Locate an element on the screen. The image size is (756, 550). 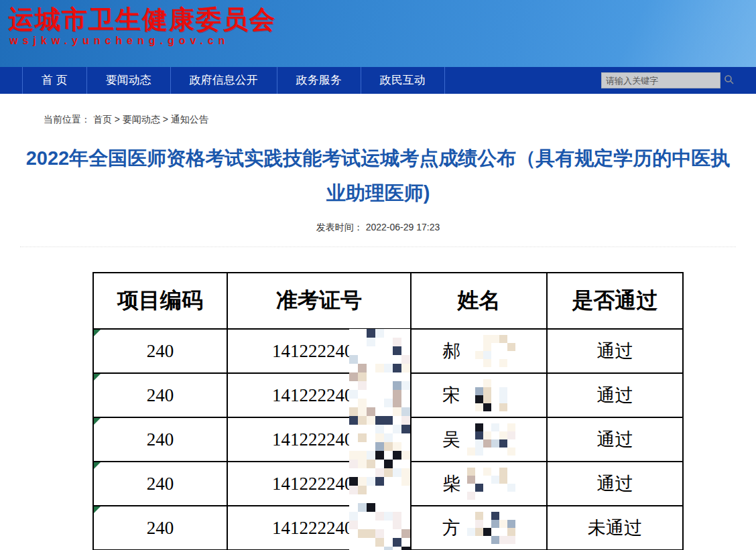
site-banner: 运城市卫生健康委员会 wsjkw.yuncheng.gov.cn is located at coordinates (378, 33).